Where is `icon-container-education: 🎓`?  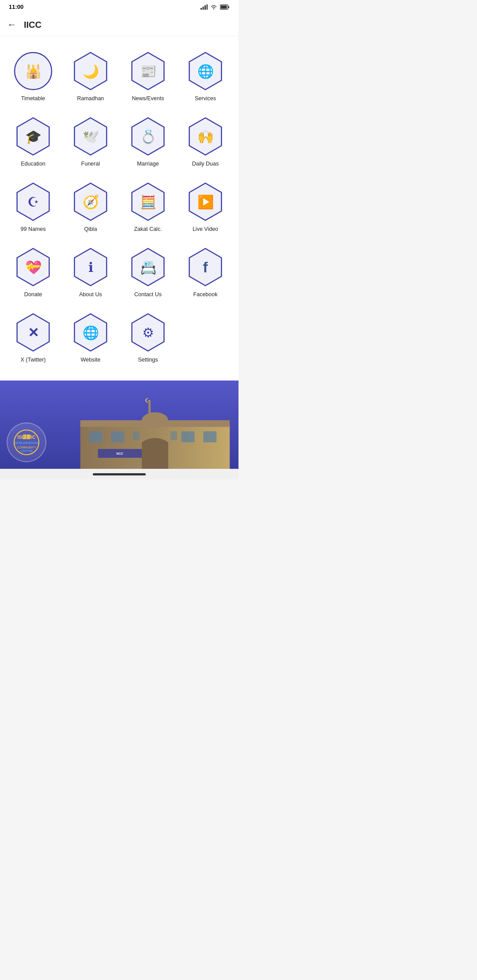
icon-container-education: 🎓 is located at coordinates (33, 136).